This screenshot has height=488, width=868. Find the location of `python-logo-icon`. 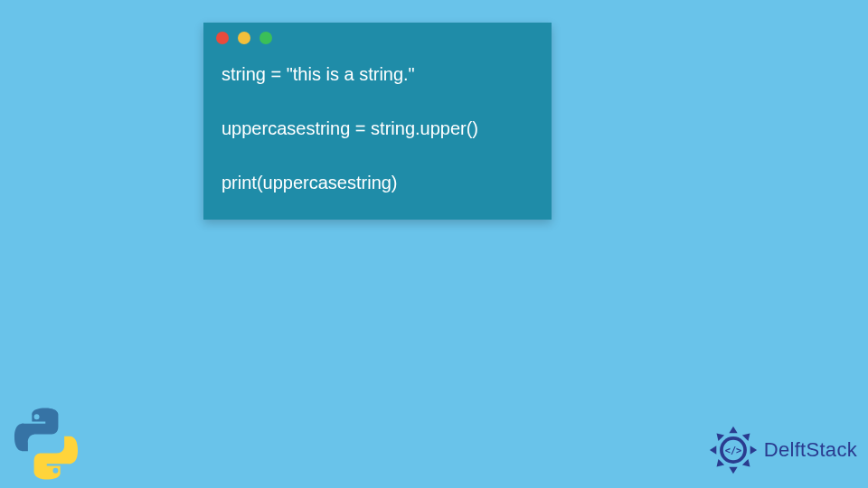

python-logo-icon is located at coordinates (46, 444).